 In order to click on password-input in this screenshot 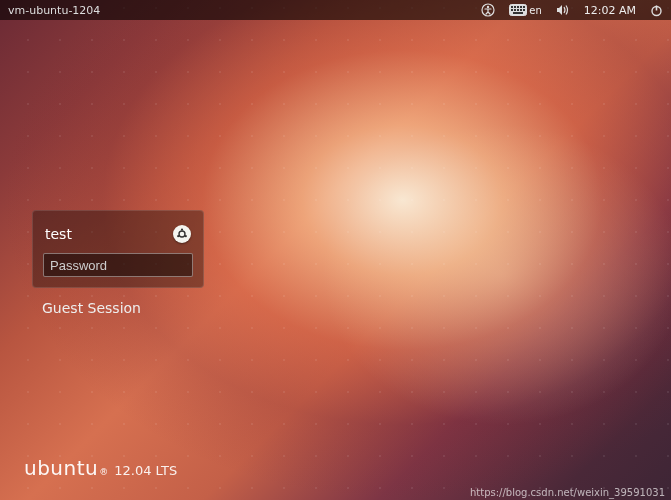, I will do `click(118, 265)`.